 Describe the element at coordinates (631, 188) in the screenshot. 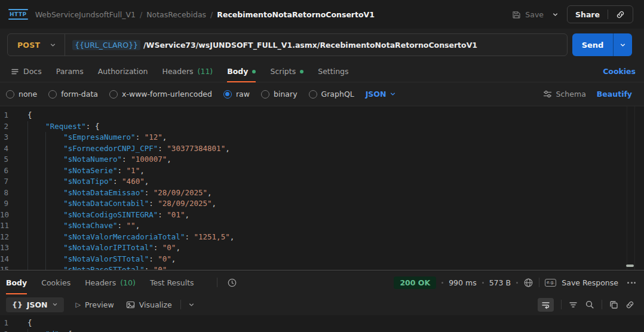

I see `editor-scrollbar-track` at that location.